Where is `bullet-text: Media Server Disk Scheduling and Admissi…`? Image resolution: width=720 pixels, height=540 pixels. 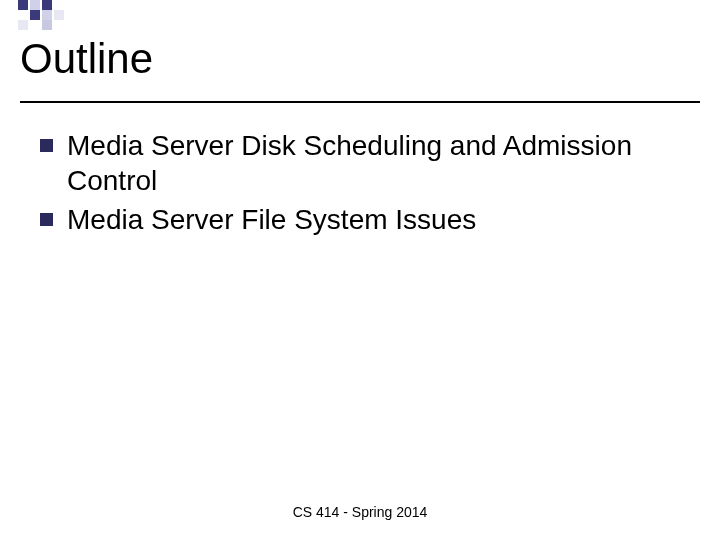
bullet-text: Media Server Disk Scheduling and Admissi… is located at coordinates (381, 163).